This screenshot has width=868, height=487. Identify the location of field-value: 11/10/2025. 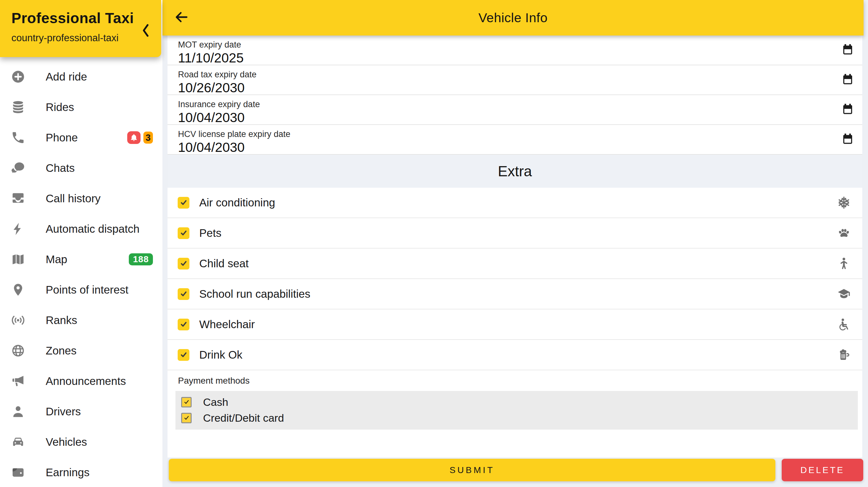
(501, 58).